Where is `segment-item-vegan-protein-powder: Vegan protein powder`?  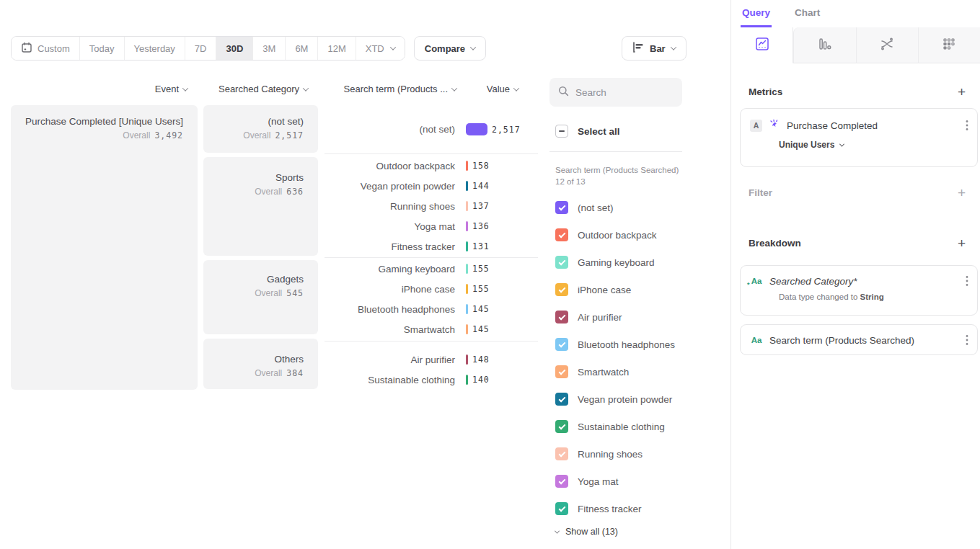 segment-item-vegan-protein-powder: Vegan protein powder is located at coordinates (615, 399).